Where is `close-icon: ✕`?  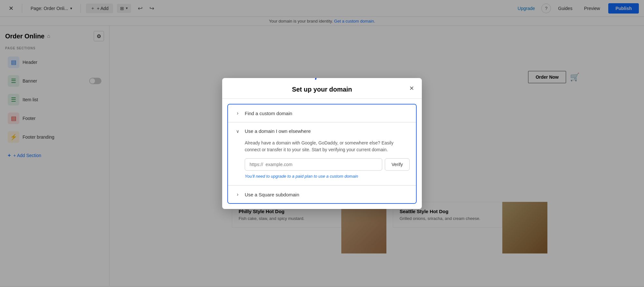
close-icon: ✕ is located at coordinates (412, 88).